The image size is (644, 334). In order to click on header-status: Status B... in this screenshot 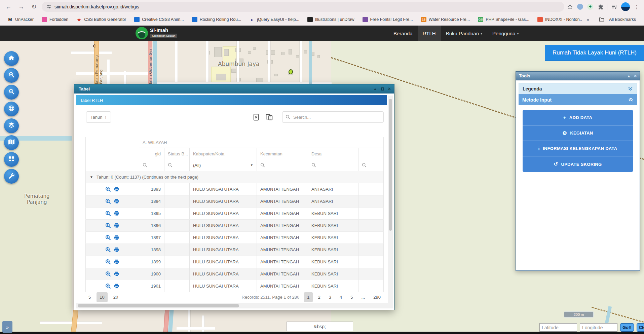, I will do `click(177, 154)`.